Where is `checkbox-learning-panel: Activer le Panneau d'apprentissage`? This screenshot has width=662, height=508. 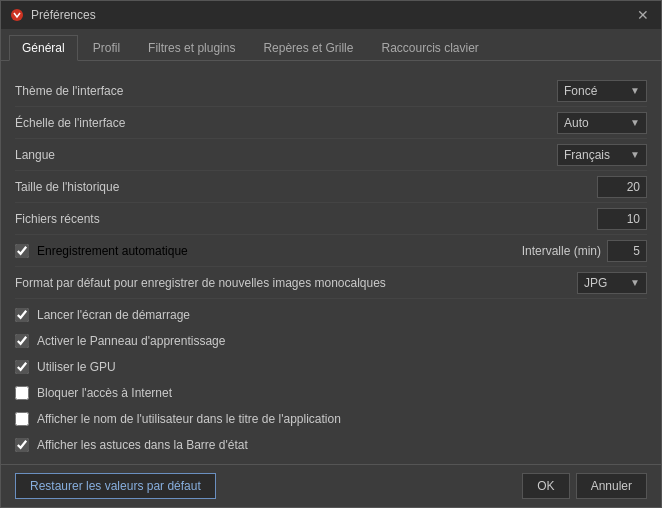
checkbox-learning-panel: Activer le Panneau d'apprentissage is located at coordinates (331, 341).